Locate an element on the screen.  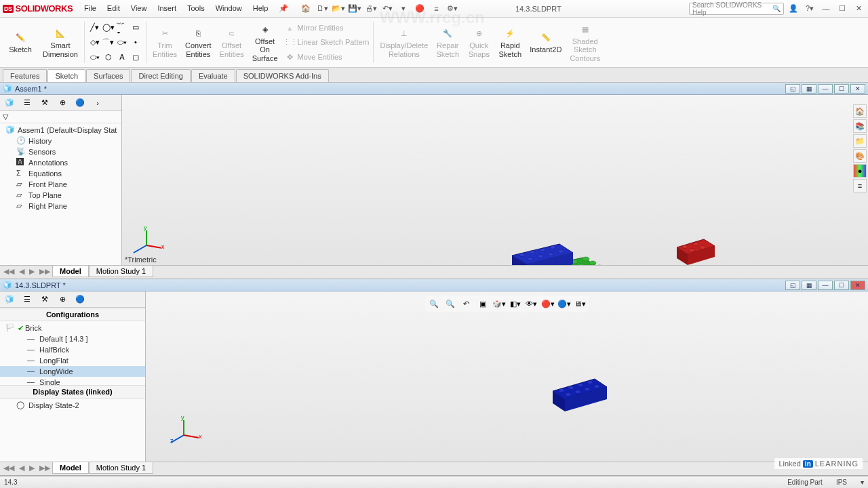
offset-surface-button: ◈ Offset On Surface is located at coordinates (265, 42).